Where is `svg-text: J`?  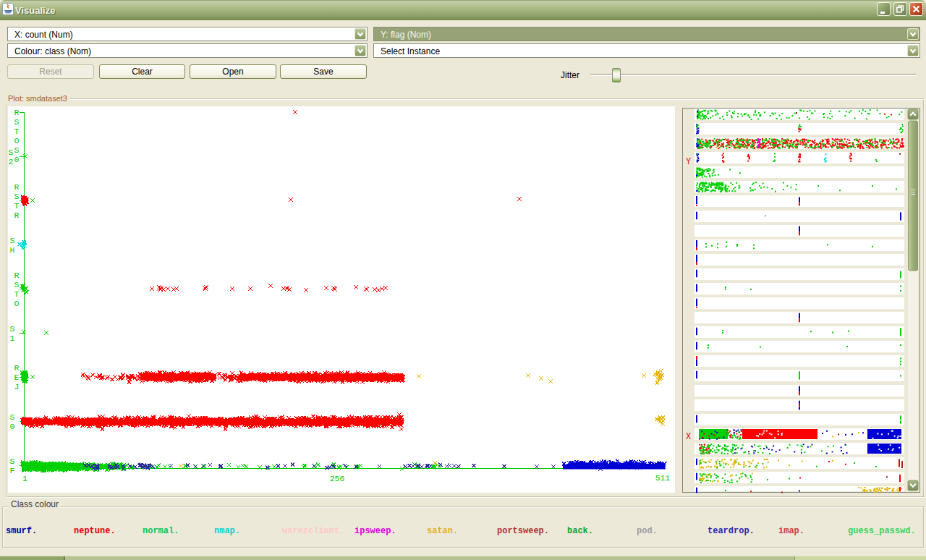 svg-text: J is located at coordinates (17, 386).